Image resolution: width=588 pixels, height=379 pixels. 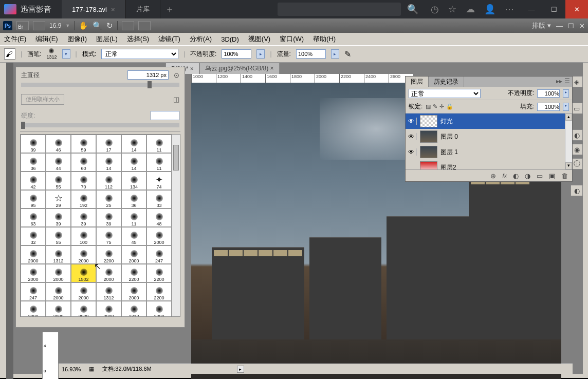 I want to click on brush-cell: ☆29, so click(x=59, y=199).